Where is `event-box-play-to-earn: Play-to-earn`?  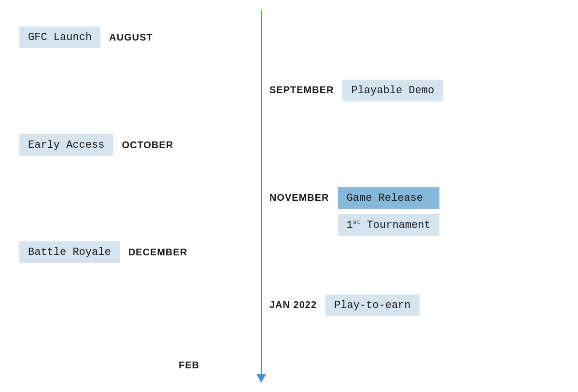
event-box-play-to-earn: Play-to-earn is located at coordinates (372, 305).